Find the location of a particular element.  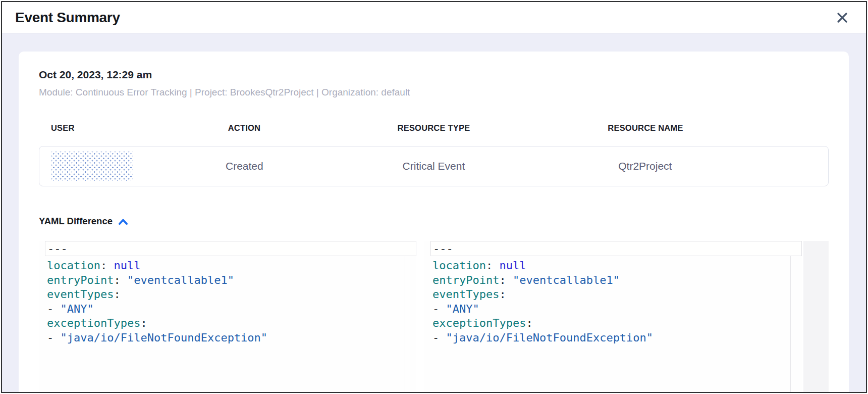

audit-table-header: USER ACTION RESOURCE TYPE RESOURCE NAME is located at coordinates (434, 128).